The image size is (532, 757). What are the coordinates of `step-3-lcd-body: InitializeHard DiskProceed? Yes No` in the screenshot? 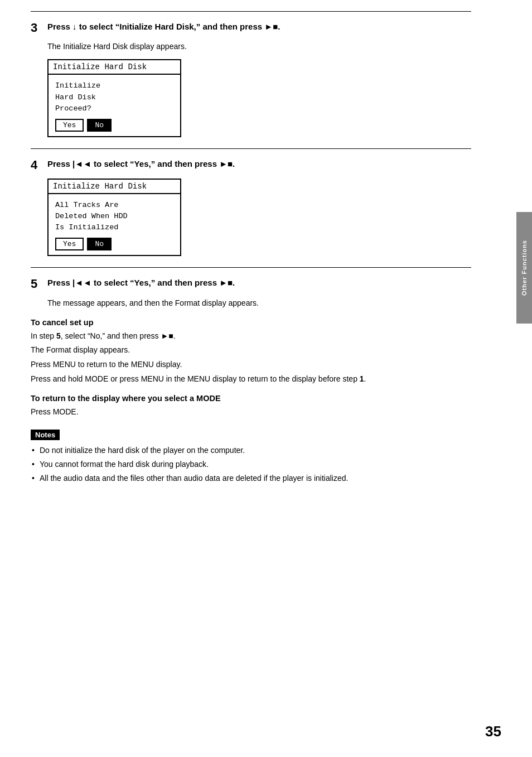 It's located at (114, 105).